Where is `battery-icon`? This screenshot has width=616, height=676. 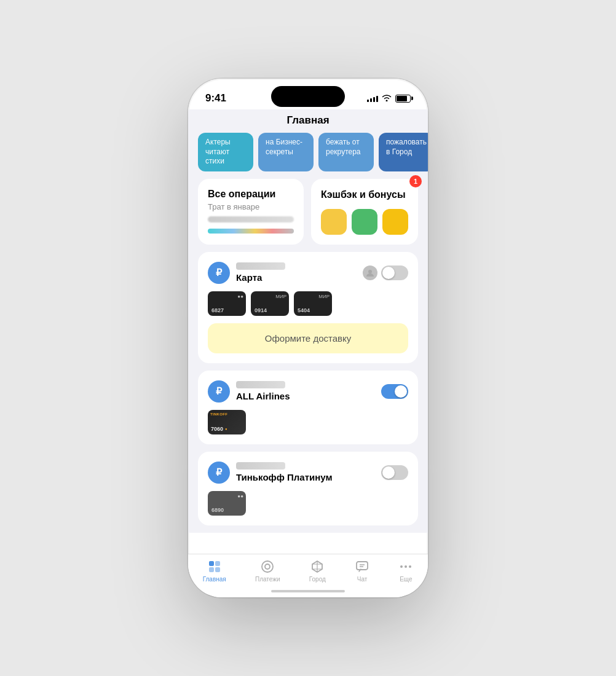
battery-icon is located at coordinates (403, 98).